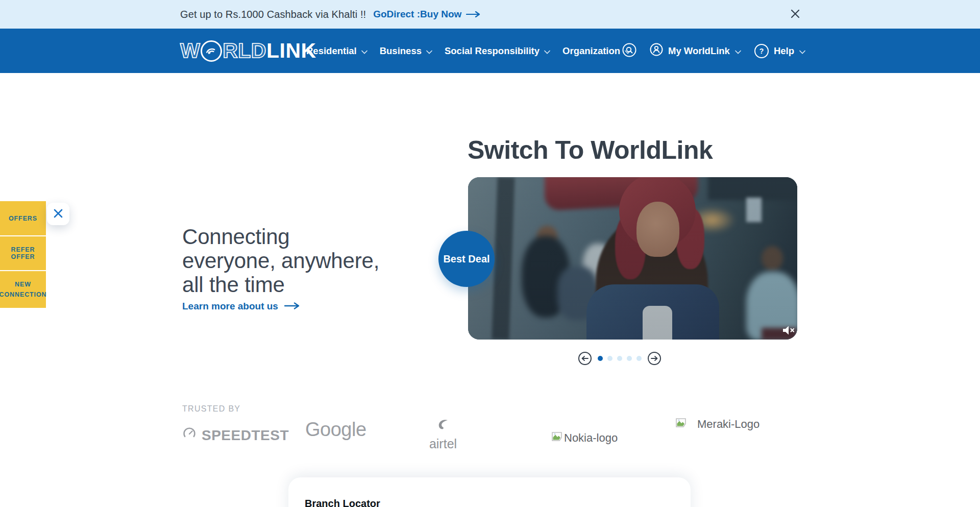 Image resolution: width=980 pixels, height=507 pixels. Describe the element at coordinates (490, 14) in the screenshot. I see `promo-banner: Get up to Rs.1000 Cashback via Khalti !!…` at that location.